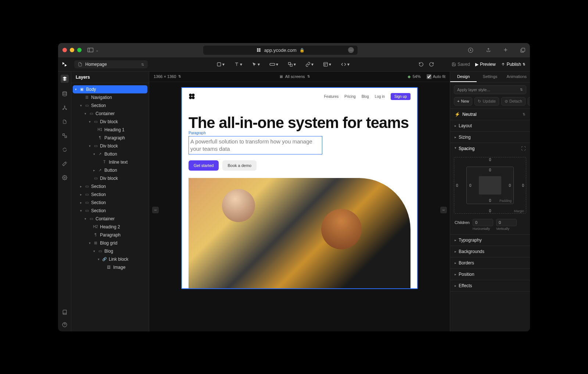 The image size is (588, 374). What do you see at coordinates (165, 76) in the screenshot?
I see `canvas-dimensions: 1366 × 1360` at bounding box center [165, 76].